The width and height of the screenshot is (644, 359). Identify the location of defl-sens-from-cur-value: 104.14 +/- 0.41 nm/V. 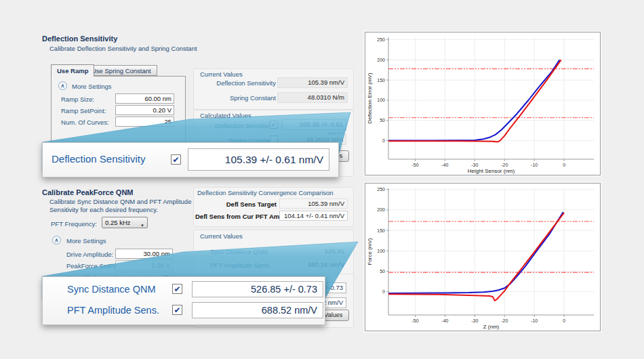
(313, 215).